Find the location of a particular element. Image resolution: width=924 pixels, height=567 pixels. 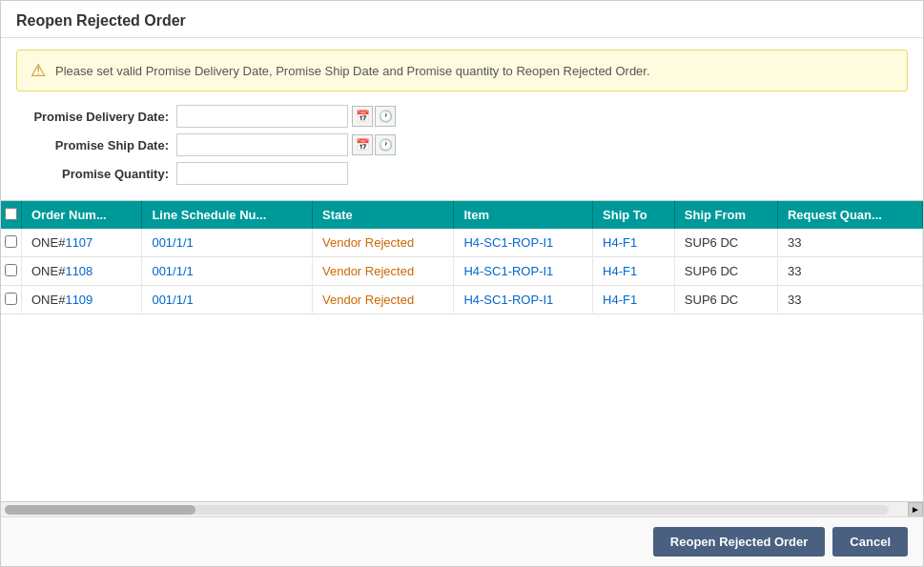

warning-banner: ⚠ Please set valid Promise Delivery Date… is located at coordinates (462, 71).